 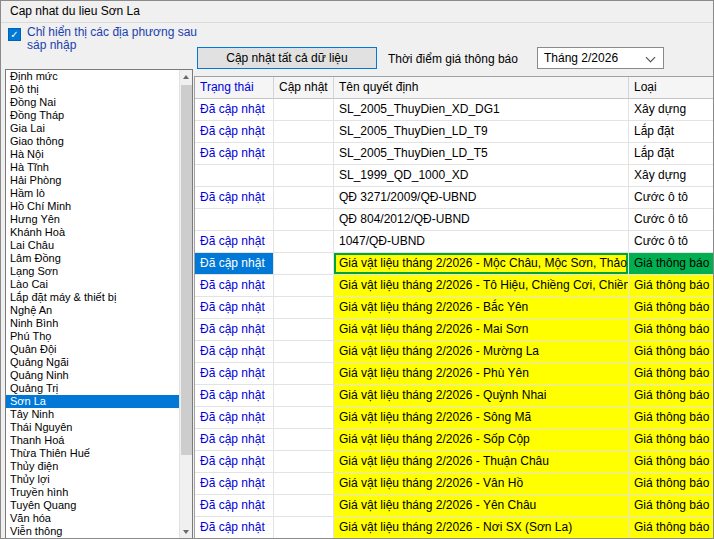 What do you see at coordinates (92, 362) in the screenshot?
I see `province-item: Quảng Ngãi` at bounding box center [92, 362].